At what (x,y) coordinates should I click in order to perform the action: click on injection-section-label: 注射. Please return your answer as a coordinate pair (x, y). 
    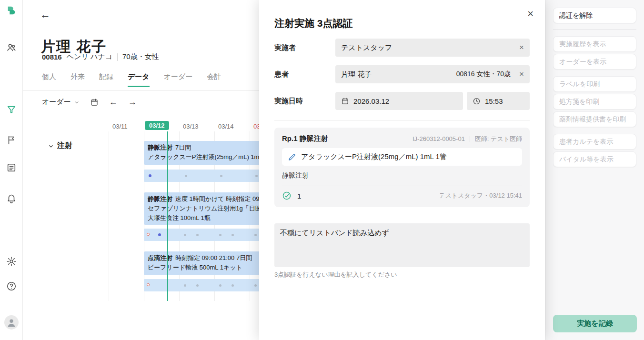
    Looking at the image, I should click on (65, 146).